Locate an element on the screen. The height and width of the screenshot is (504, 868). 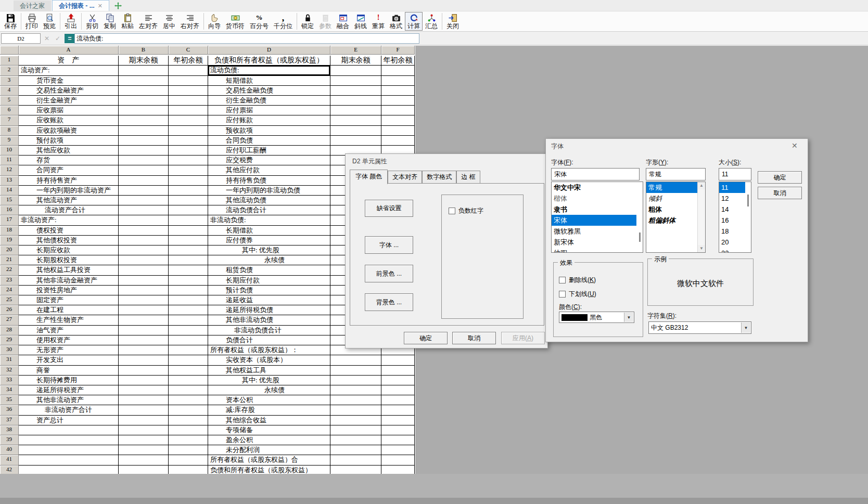
cell-F5 is located at coordinates (398, 101).